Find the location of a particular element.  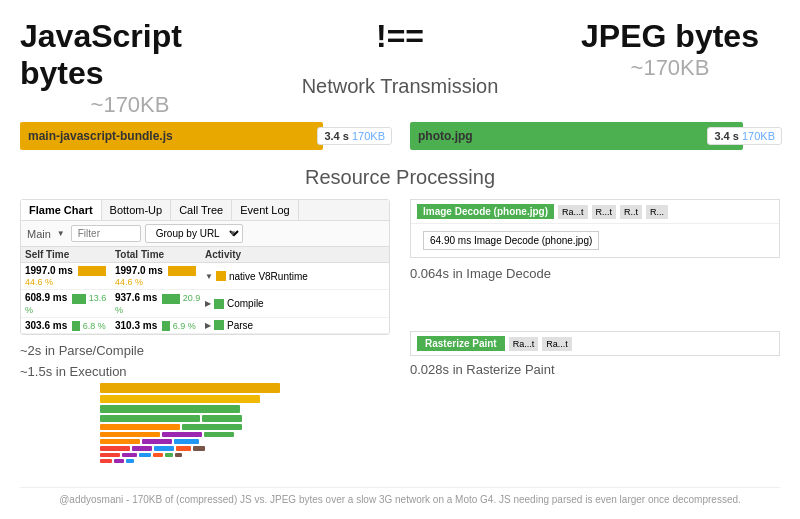

js-bar-container: main-javascript-bundle.js 3.4 s 170KB is located at coordinates (205, 136).